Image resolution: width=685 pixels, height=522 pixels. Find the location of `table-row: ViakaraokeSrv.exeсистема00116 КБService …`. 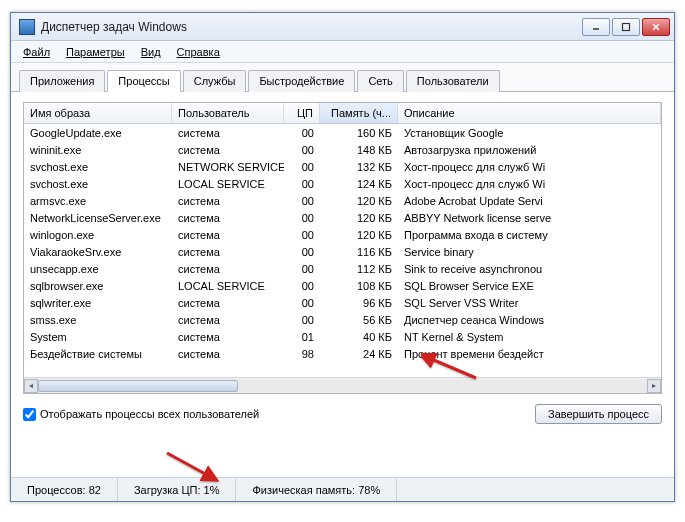

table-row: ViakaraokeSrv.exeсистема00116 КБService … is located at coordinates (342, 252).